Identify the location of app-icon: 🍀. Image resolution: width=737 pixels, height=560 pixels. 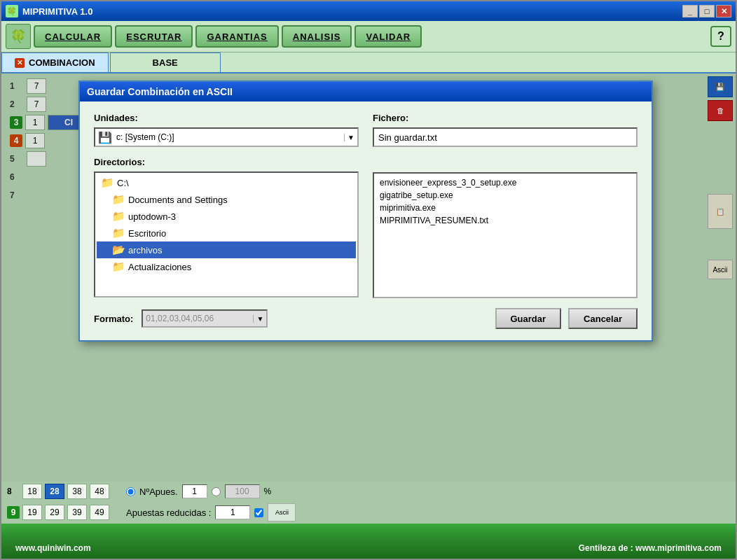
(12, 11).